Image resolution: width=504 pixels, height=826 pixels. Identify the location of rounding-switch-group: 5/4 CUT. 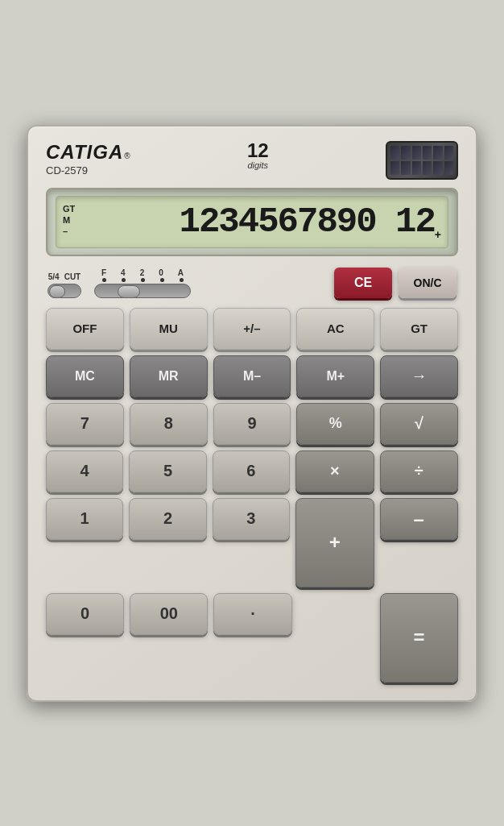
(64, 285).